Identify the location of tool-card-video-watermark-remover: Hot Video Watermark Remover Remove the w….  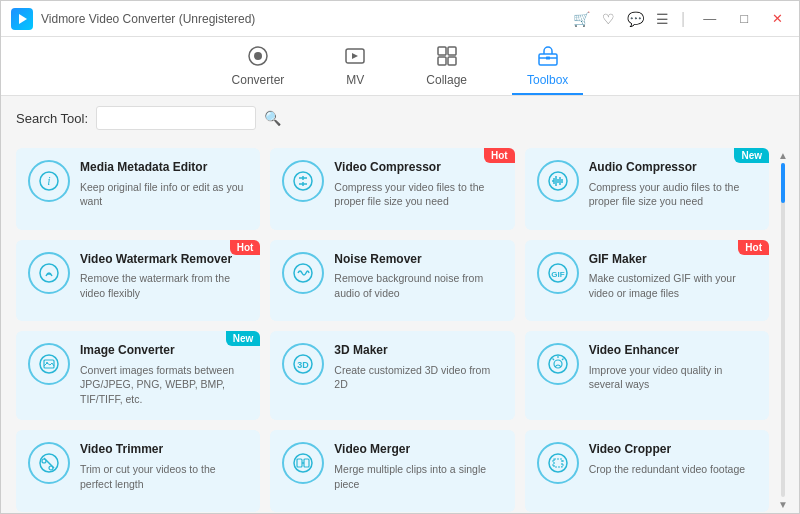
(138, 281).